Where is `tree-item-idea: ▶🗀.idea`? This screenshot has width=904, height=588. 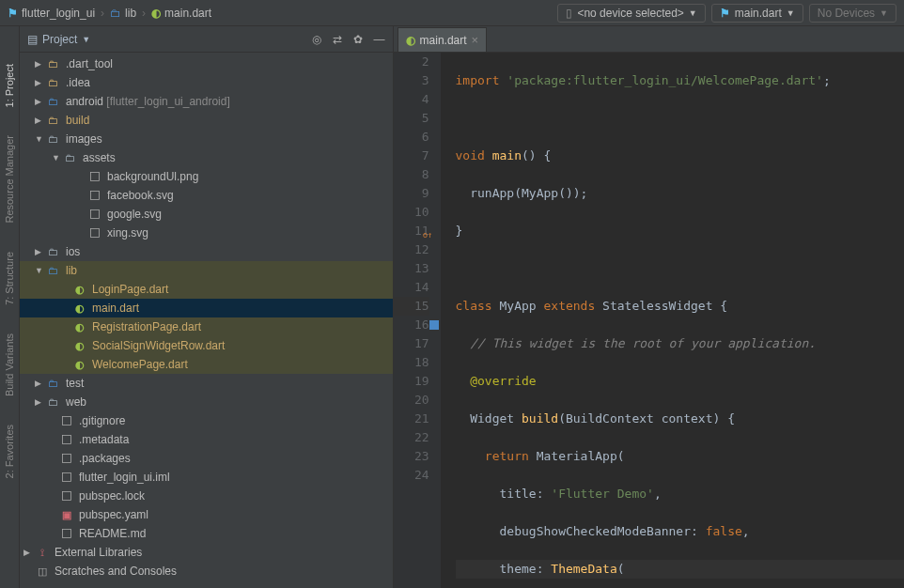 tree-item-idea: ▶🗀.idea is located at coordinates (207, 83).